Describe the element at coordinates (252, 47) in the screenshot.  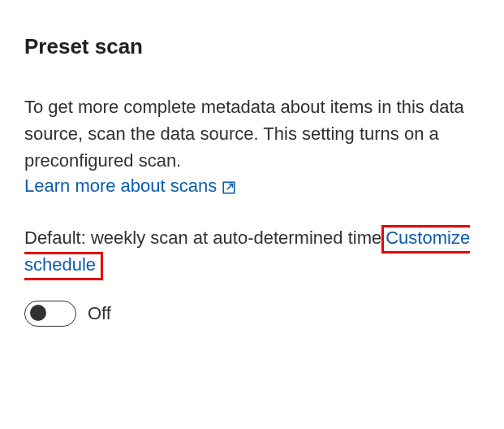
I see `preset-scan-heading: Preset scan` at that location.